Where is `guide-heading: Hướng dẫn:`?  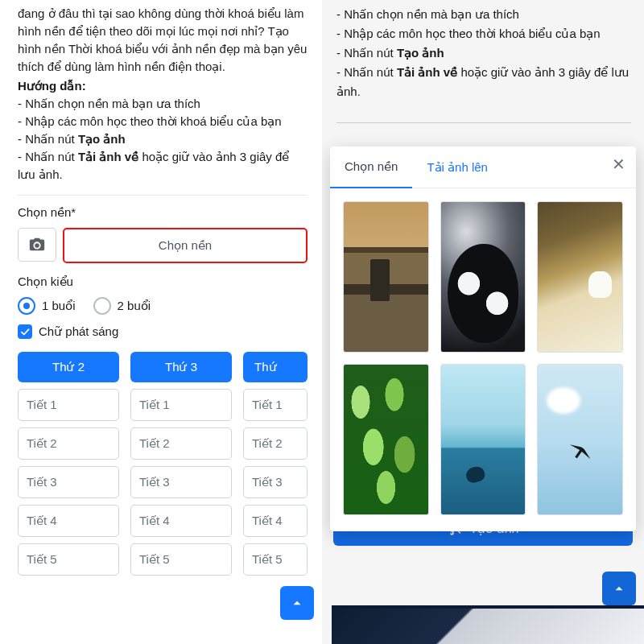
guide-heading: Hướng dẫn: is located at coordinates (163, 86).